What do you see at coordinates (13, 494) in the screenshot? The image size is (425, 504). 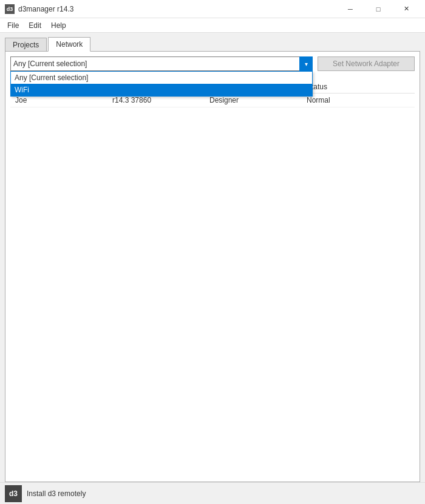 I see `d3-badge: d3` at bounding box center [13, 494].